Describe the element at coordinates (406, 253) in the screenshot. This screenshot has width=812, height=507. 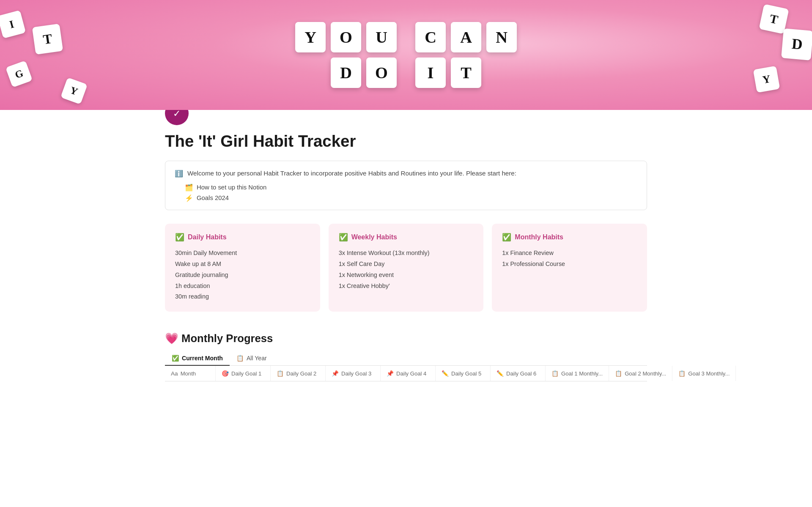
I see `weekly-habit-1: 3x Intense Workout (13x monthly)` at that location.